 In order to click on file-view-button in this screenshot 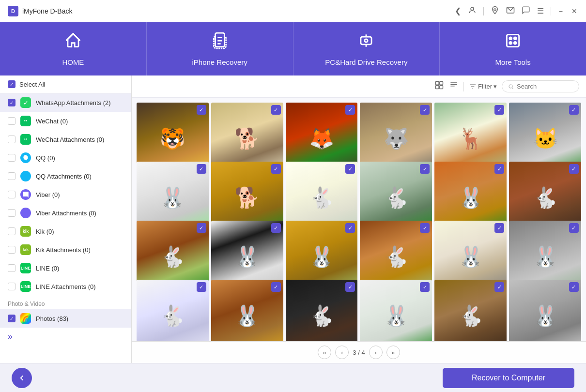, I will do `click(454, 86)`.